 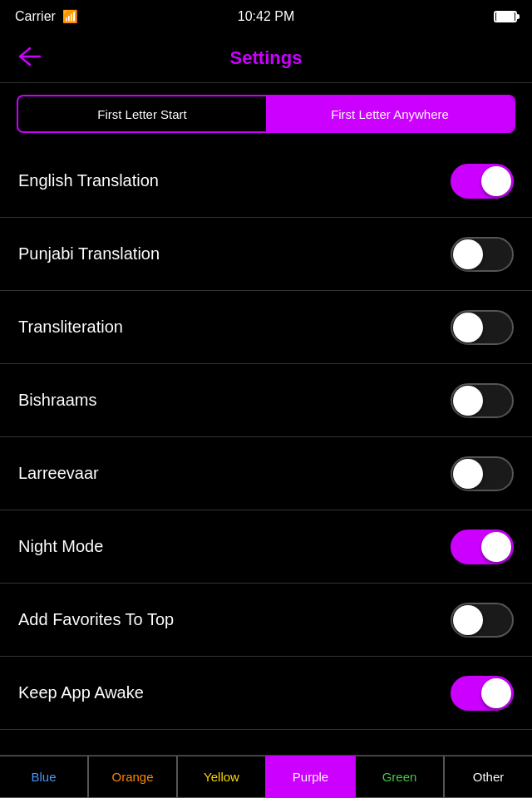 I want to click on status-battery-area, so click(x=505, y=17).